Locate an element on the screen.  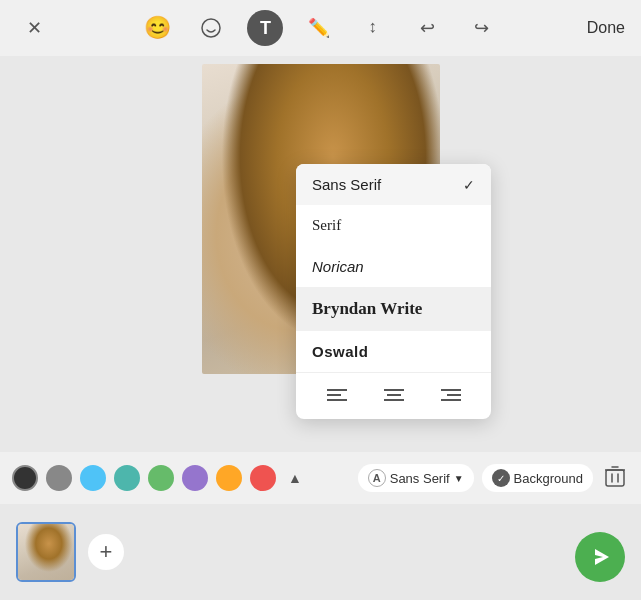
align-left-button is located at coordinates (337, 396).